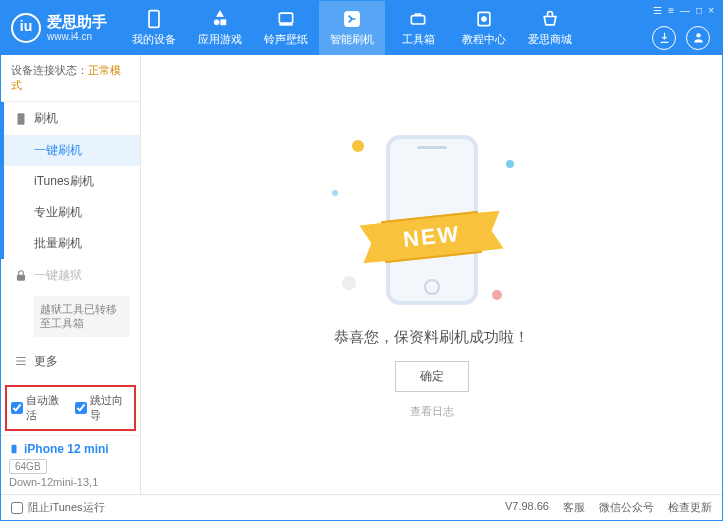  Describe the element at coordinates (72, 244) in the screenshot. I see `sidebar-item: 批量刷机` at that location.